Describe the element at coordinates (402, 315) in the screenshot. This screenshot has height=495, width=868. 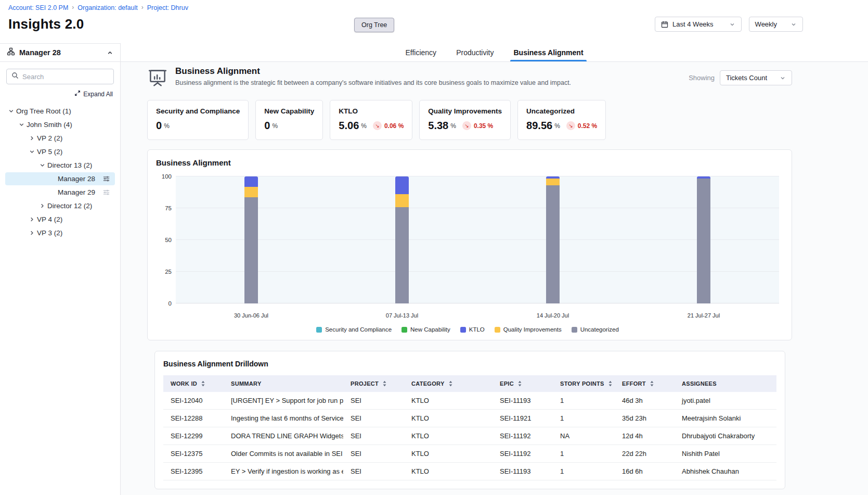
I see `x-tick-label: 07 Jul-13 Jul` at that location.